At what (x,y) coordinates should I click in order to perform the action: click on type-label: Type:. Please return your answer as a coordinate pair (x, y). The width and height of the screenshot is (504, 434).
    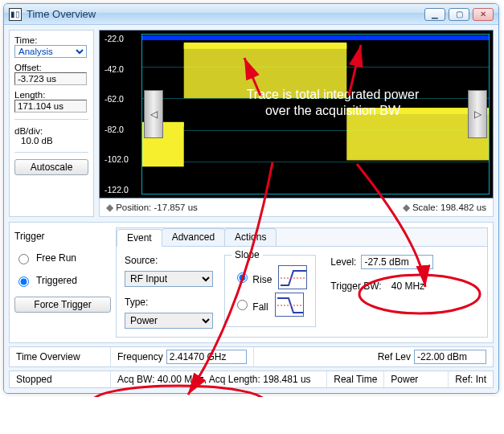
    Looking at the image, I should click on (169, 302).